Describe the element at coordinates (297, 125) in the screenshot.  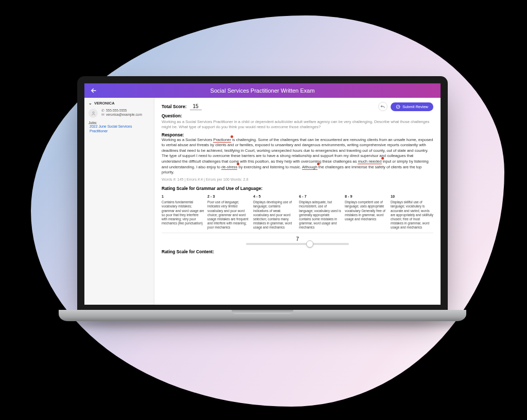
I see `question-text: Working as a Social Services Practitione…` at that location.